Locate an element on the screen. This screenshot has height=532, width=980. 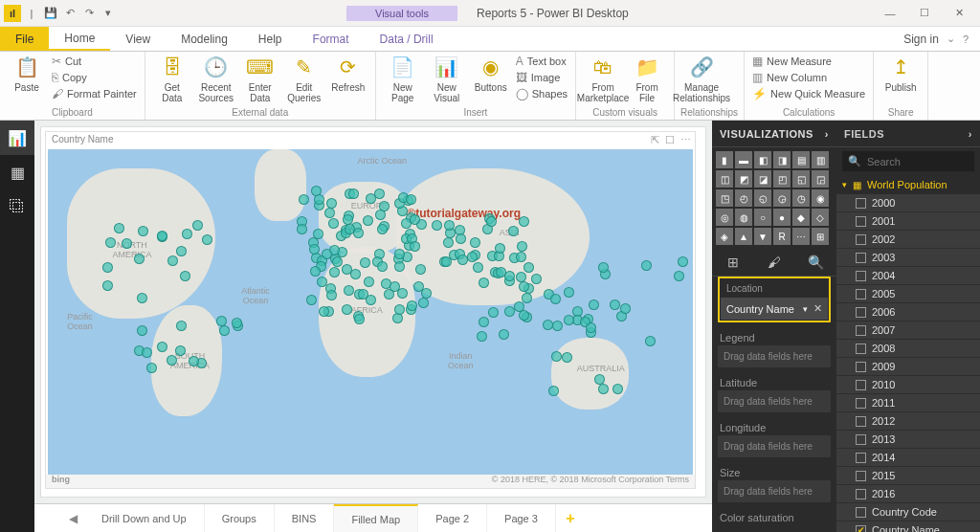
location-field-chip: Country Name ▾✕ is located at coordinates (774, 308).